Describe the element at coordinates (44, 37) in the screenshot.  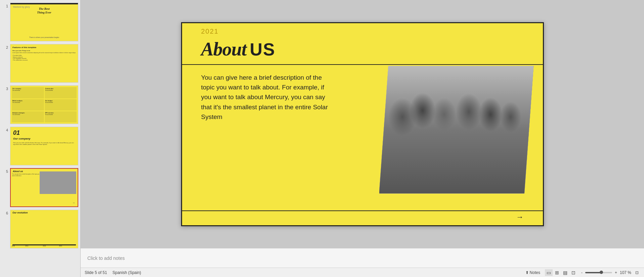
I see `slide1-sub: There is where your presentation begins` at that location.